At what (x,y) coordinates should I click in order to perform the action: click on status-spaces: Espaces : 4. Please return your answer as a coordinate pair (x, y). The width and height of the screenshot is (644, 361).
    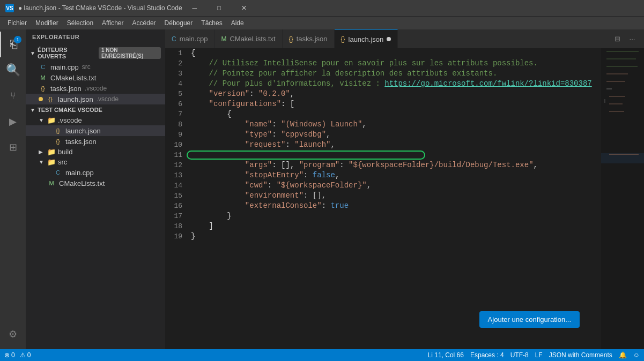
    Looking at the image, I should click on (487, 355).